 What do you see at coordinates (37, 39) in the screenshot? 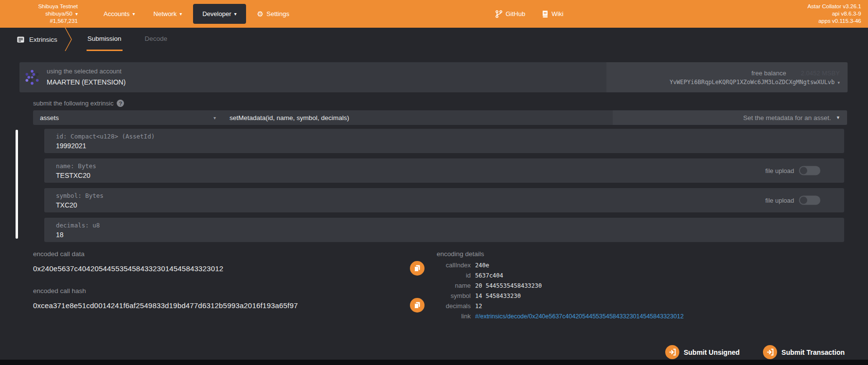
I see `breadcrumb: Extrinsics` at bounding box center [37, 39].